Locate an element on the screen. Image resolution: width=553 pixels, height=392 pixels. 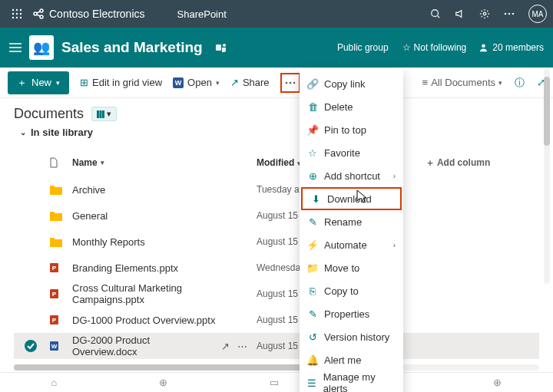
table-row: Archive Tuesday at 11: is located at coordinates (276, 189).